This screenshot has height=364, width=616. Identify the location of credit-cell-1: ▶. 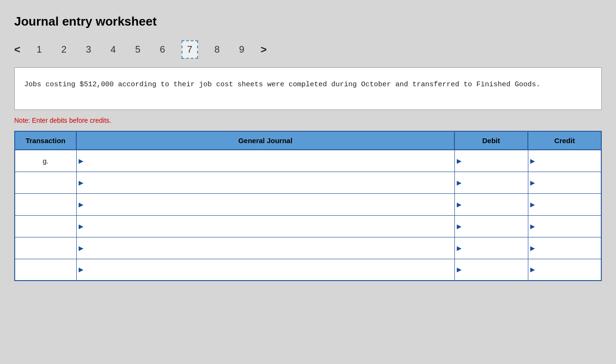
(565, 182).